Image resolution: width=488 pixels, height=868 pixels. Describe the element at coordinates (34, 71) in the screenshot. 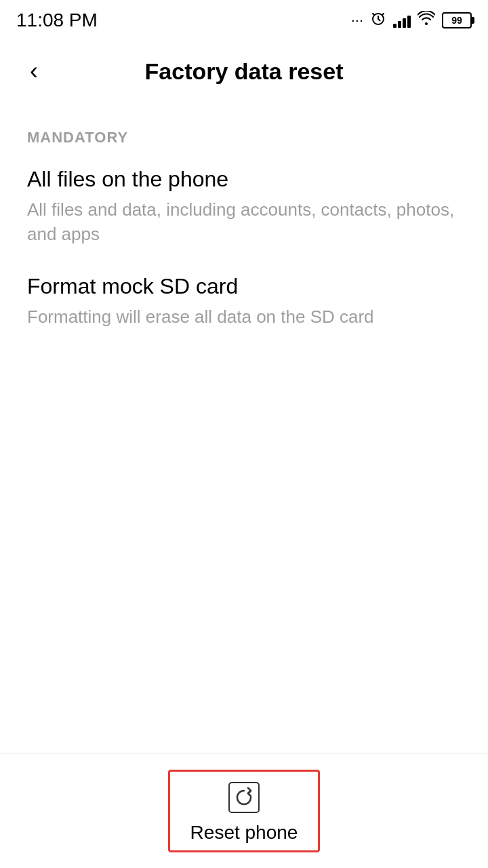

I see `back-arrow-icon: ‹` at that location.